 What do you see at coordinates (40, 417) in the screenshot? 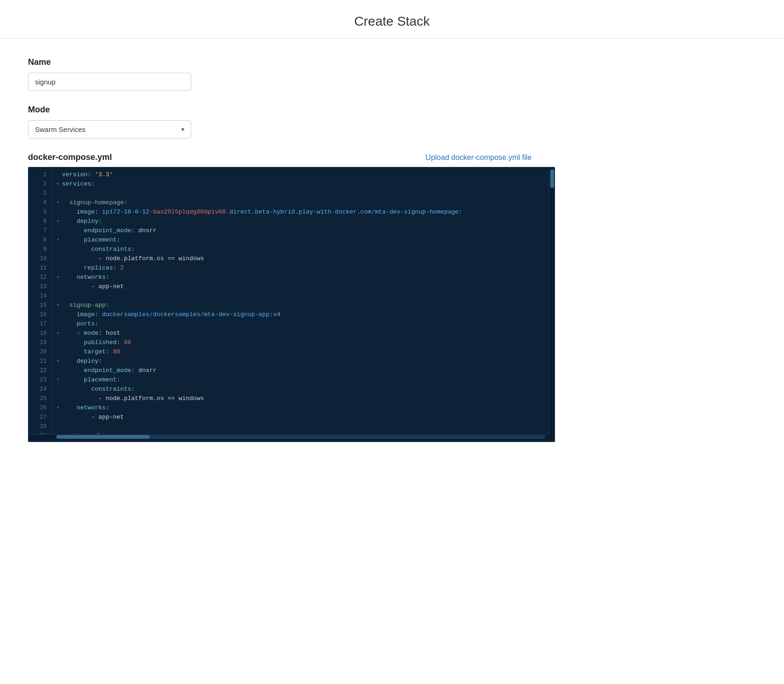
I see `line-number: 27` at bounding box center [40, 417].